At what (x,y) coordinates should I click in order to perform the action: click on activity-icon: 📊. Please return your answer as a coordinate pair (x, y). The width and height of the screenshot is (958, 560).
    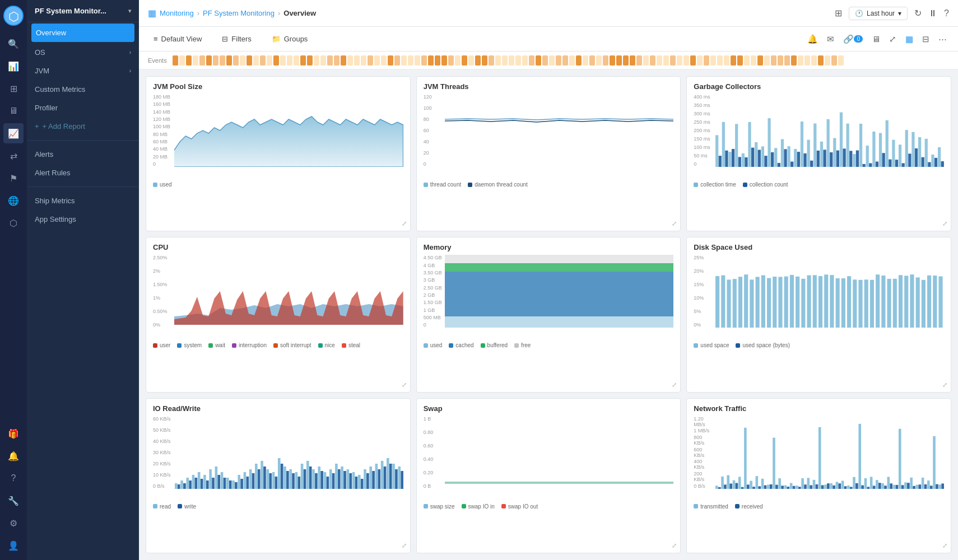
    Looking at the image, I should click on (13, 66).